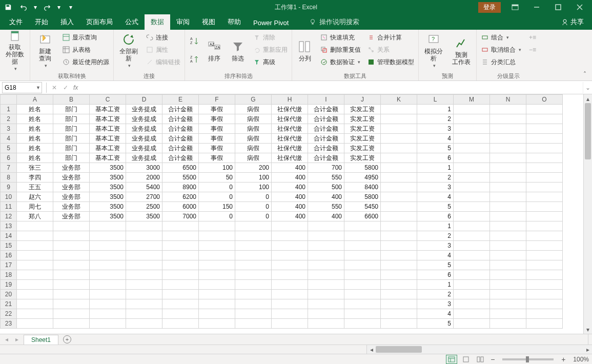  What do you see at coordinates (217, 216) in the screenshot?
I see `cell: 0` at bounding box center [217, 216].